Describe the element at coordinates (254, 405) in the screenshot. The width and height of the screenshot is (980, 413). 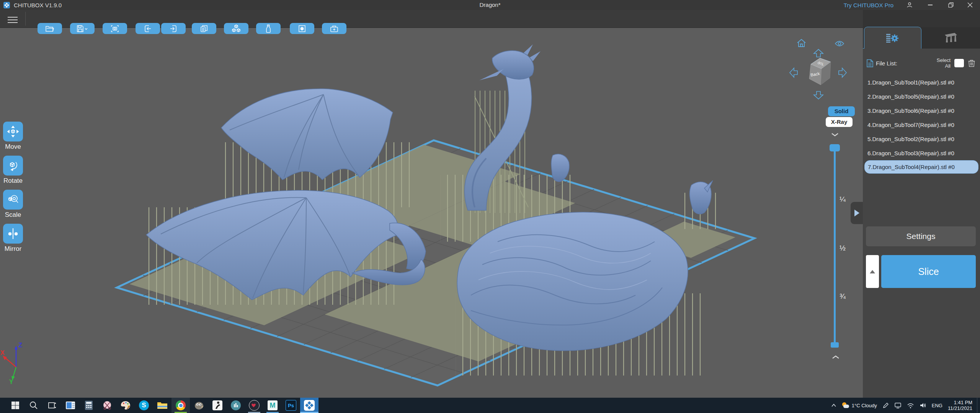
I see `medibang-icon` at that location.